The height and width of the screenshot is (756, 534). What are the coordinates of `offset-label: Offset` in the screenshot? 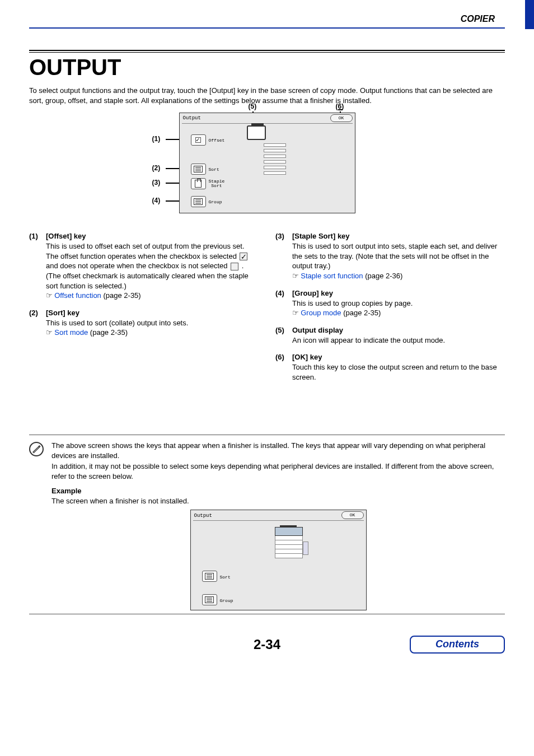 It's located at (217, 140).